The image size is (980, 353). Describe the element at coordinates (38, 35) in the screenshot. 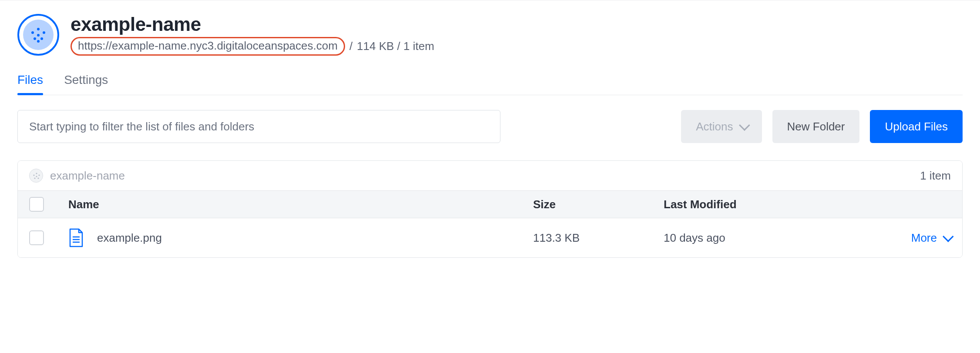

I see `bucket-avatar` at that location.